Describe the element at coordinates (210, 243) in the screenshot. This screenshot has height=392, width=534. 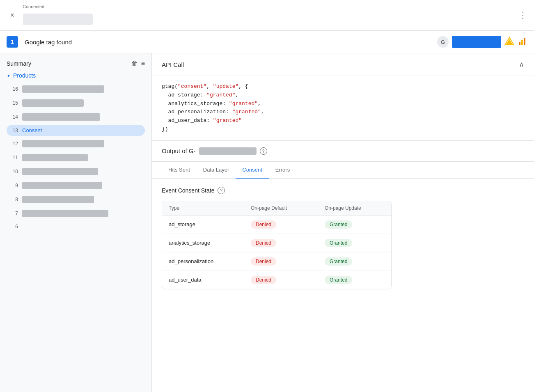
I see `consent-type: analytics_storage` at that location.